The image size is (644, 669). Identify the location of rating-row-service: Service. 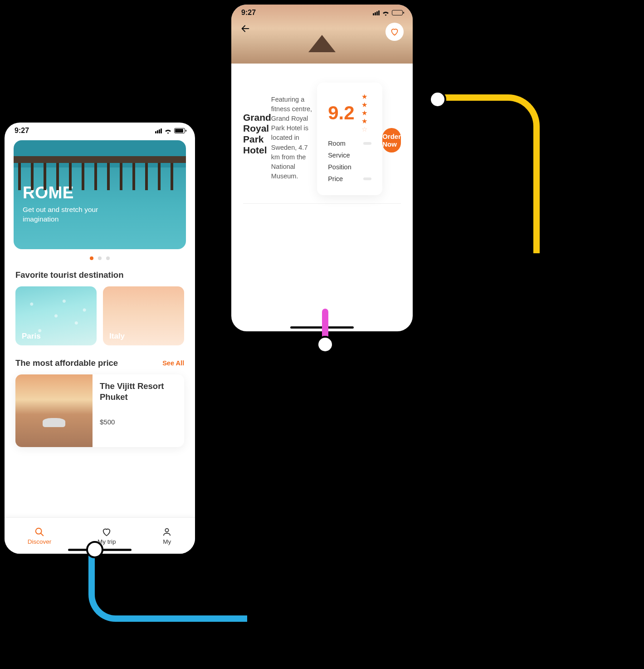
(350, 155).